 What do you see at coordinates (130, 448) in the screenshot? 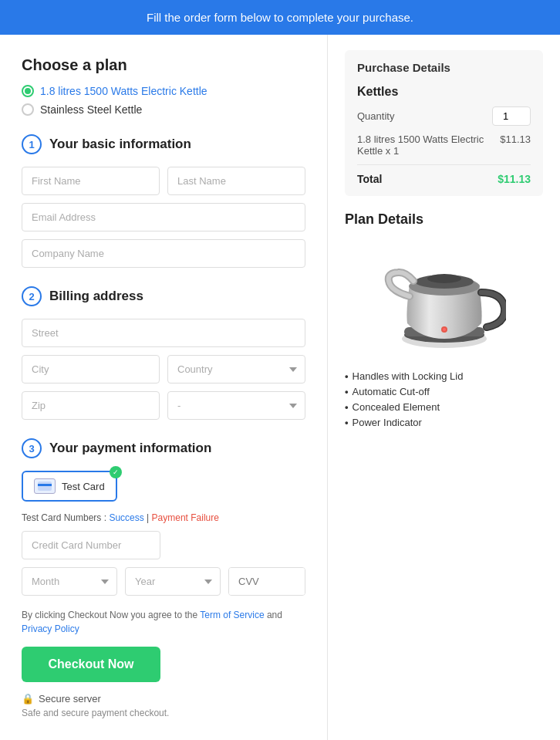
I see `step3-title: Your payment information` at bounding box center [130, 448].